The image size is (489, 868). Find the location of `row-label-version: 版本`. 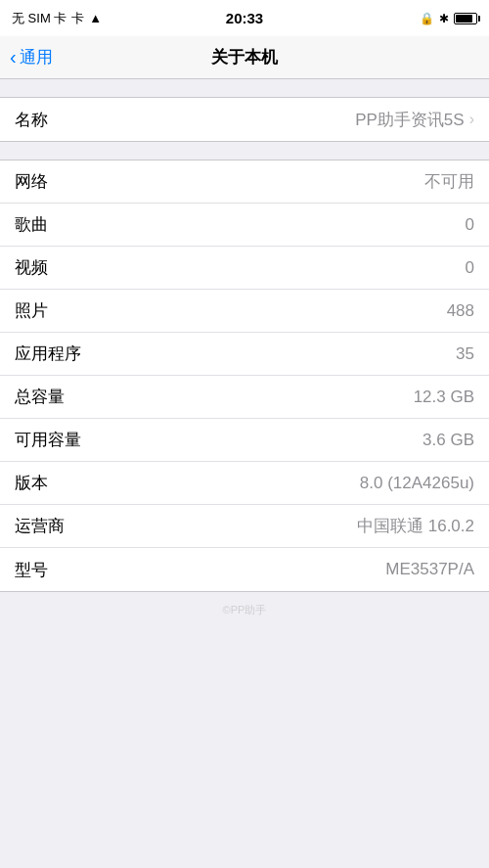

row-label-version: 版本 is located at coordinates (31, 483).